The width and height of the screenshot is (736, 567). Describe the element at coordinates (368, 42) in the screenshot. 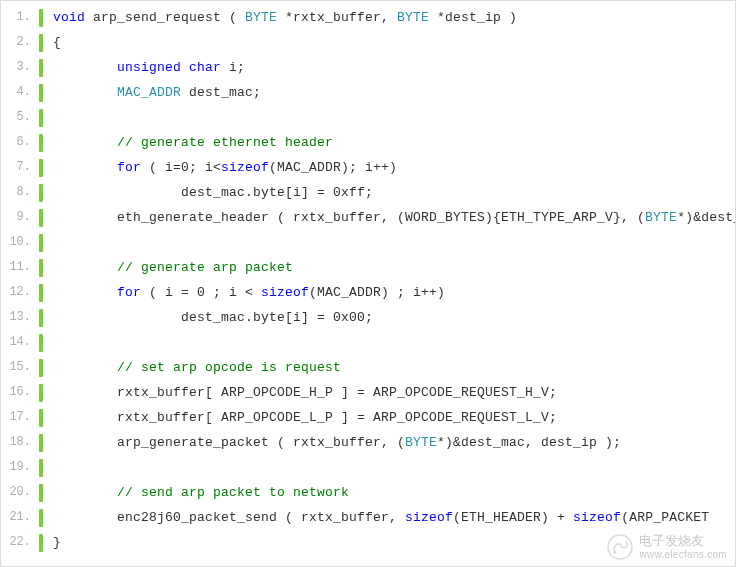

I see `code-line: 2.{` at that location.